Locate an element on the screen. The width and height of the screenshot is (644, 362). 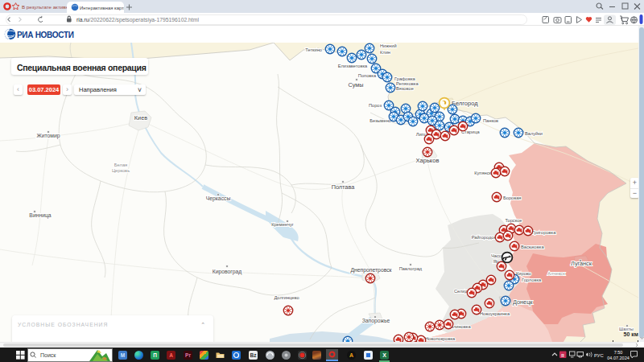
svg-text: Горловка is located at coordinates (531, 280).